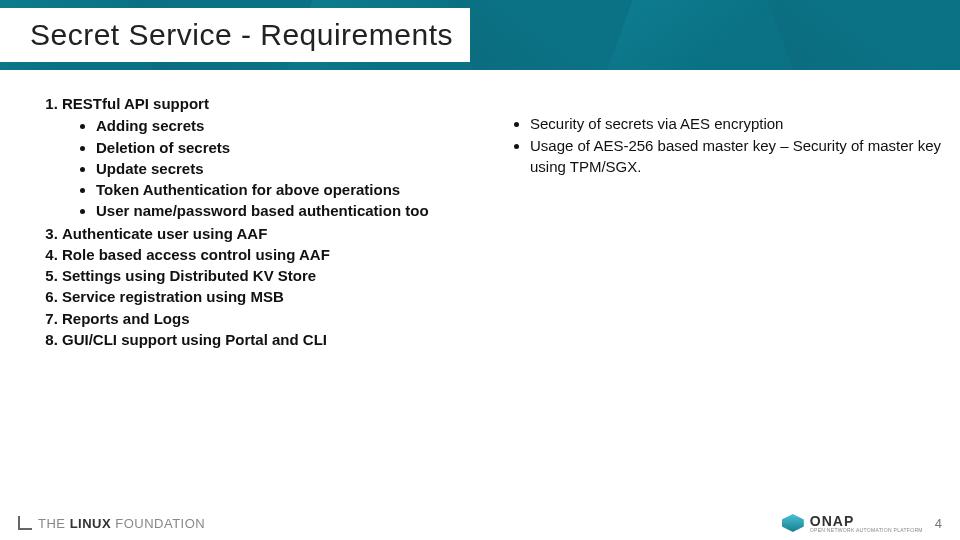 The width and height of the screenshot is (960, 540). What do you see at coordinates (52, 524) in the screenshot?
I see `lf-the: THE` at bounding box center [52, 524].